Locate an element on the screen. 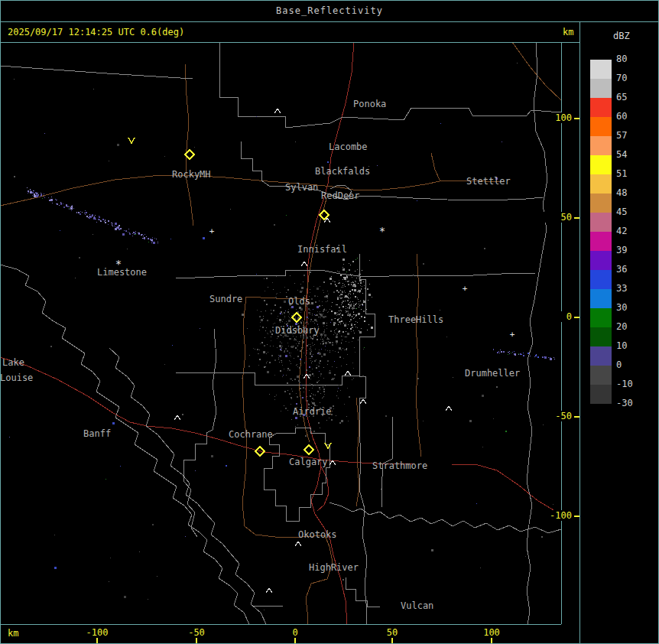  town-caret-marker is located at coordinates (298, 544).